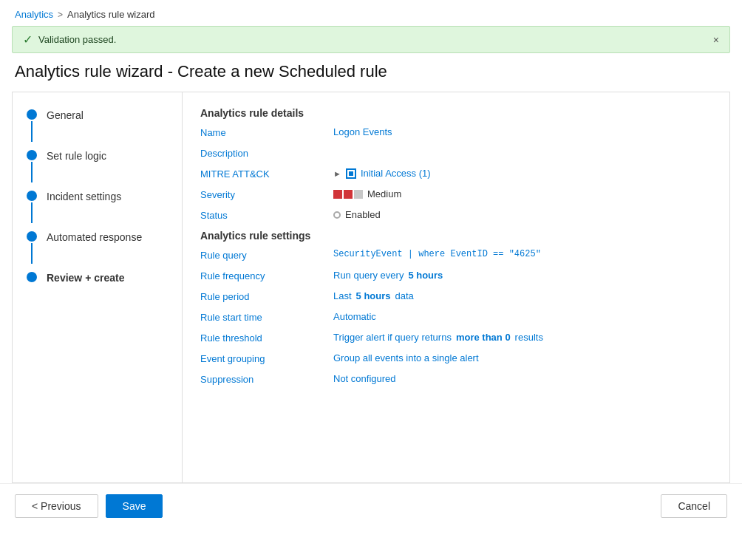  I want to click on footer: < Previous Save Cancel, so click(371, 505).